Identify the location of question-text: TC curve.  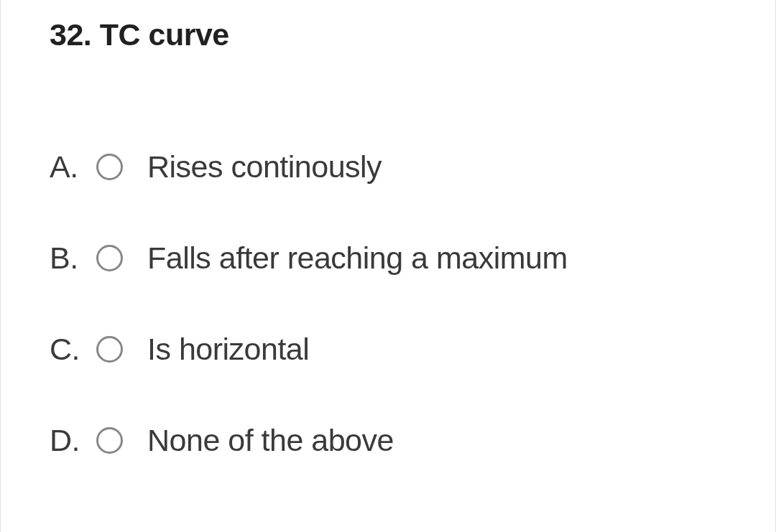
(165, 34).